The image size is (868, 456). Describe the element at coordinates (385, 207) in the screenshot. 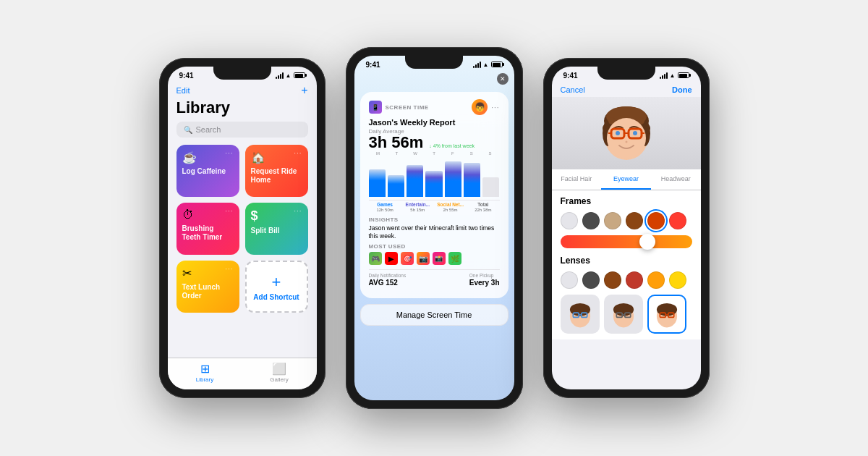

I see `cat-games: Games 12h 50m` at that location.